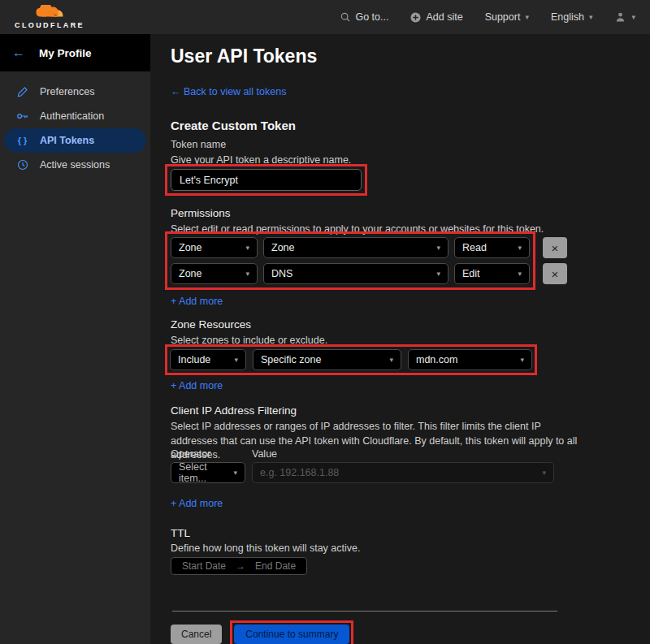 The image size is (650, 644). What do you see at coordinates (444, 17) in the screenshot?
I see `add-site-label: Add site` at bounding box center [444, 17].